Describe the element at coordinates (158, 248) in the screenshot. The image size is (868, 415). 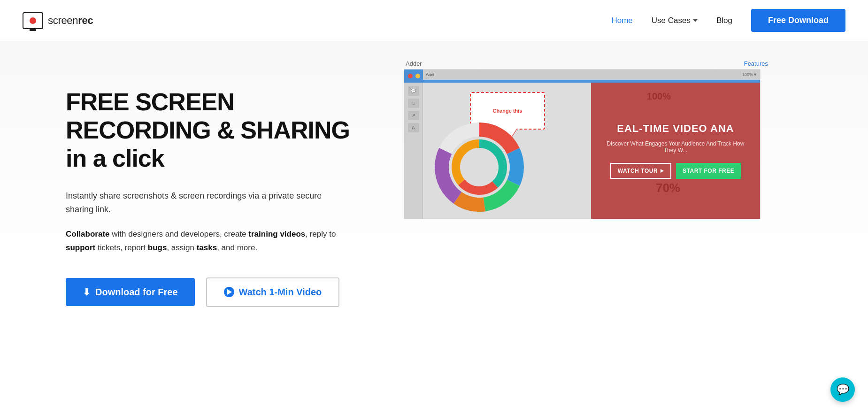
I see `bugs-text: bugs` at that location.